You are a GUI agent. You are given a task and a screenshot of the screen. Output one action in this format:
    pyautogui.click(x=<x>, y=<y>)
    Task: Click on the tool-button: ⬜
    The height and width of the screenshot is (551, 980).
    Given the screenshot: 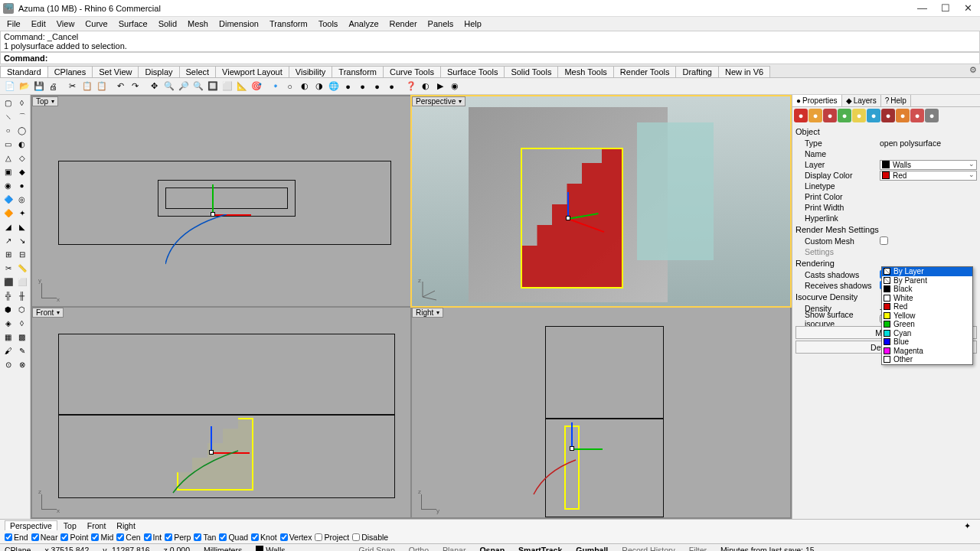 What is the action you would take?
    pyautogui.click(x=21, y=282)
    